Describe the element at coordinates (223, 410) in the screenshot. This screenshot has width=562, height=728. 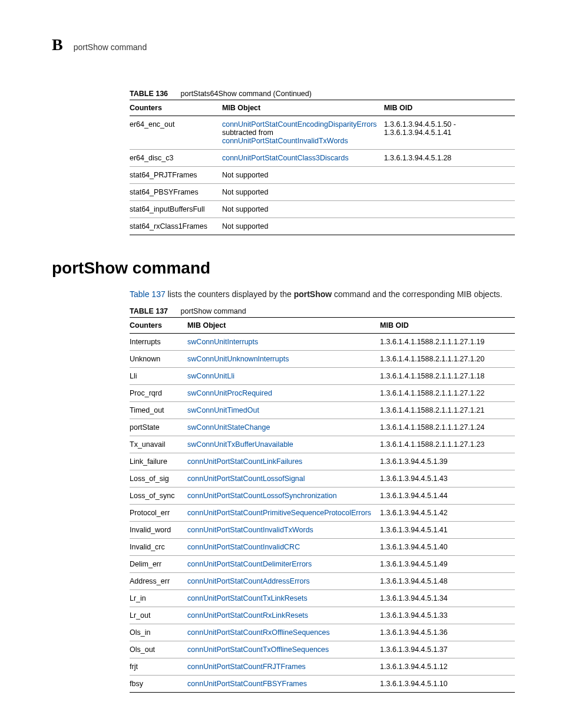
I see `mib-object-link: swConnUnitTimedOut` at that location.